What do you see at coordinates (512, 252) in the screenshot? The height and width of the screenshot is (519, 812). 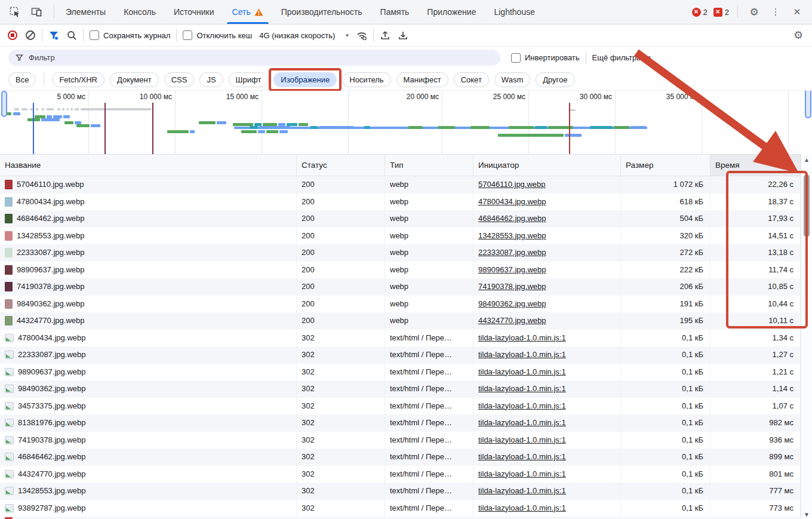 I see `initiator-link: 22333087.jpg.webp` at bounding box center [512, 252].